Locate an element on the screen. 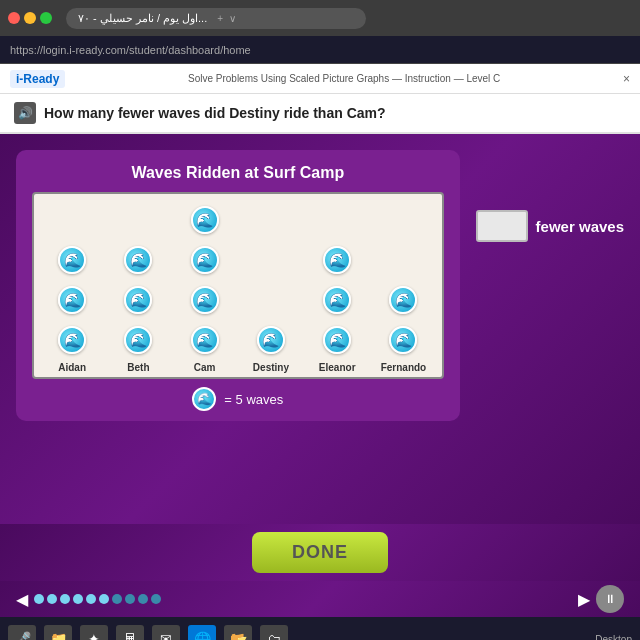 This screenshot has height=640, width=640. taskbar: 🎤 📁 ✦ 🖩 ✉ 🌐 📂 🗂 Desktop is located at coordinates (320, 628).